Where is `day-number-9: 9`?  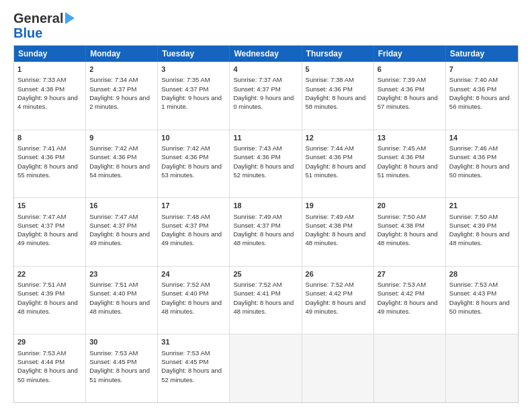
day-number-9: 9 is located at coordinates (122, 138).